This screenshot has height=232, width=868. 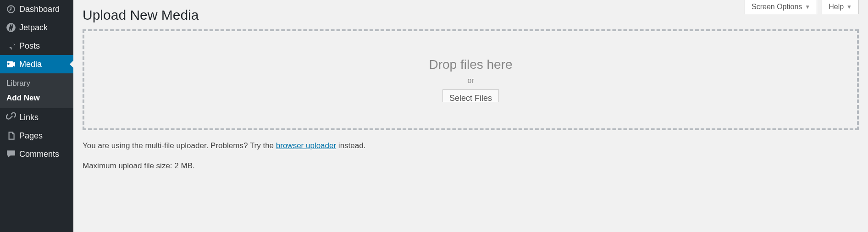 What do you see at coordinates (777, 7) in the screenshot?
I see `screen-options-label: Screen Options` at bounding box center [777, 7].